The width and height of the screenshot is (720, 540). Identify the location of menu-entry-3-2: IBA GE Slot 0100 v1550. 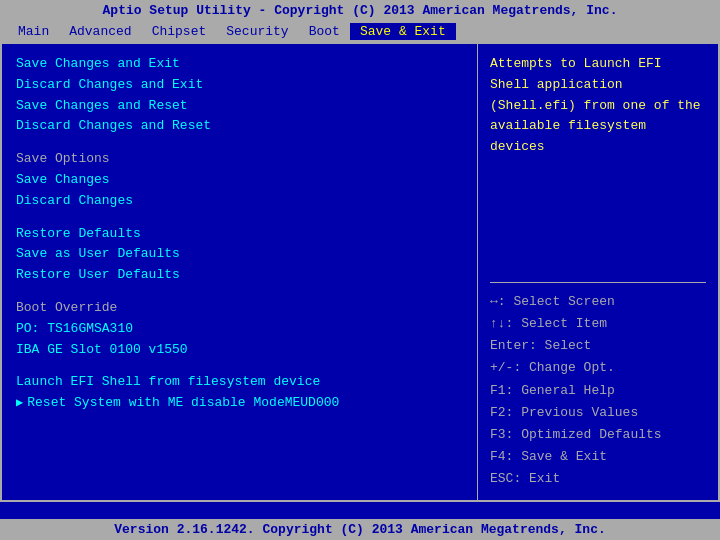
(240, 350).